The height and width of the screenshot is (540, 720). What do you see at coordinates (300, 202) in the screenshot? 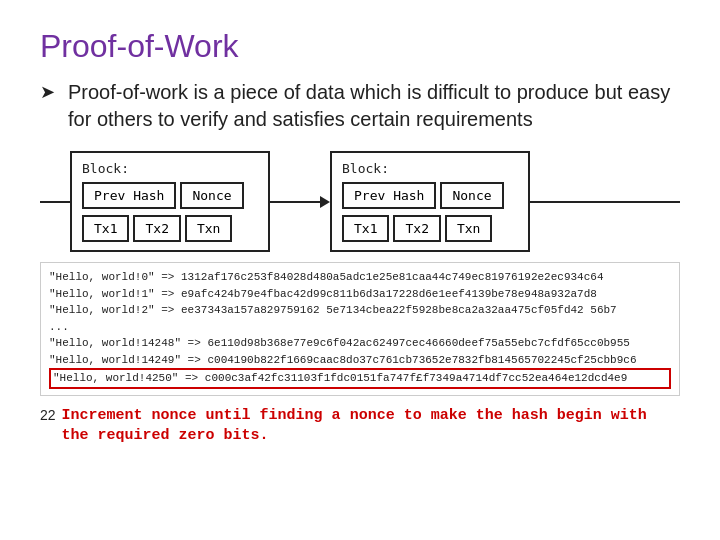
I see `arrow-between-blocks` at bounding box center [300, 202].